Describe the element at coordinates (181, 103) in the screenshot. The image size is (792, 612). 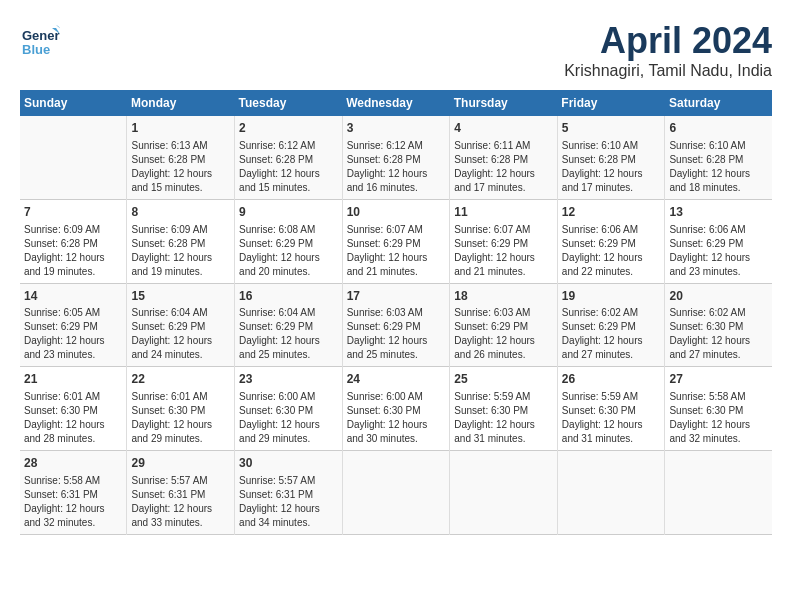
I see `col-header-monday: Monday` at that location.